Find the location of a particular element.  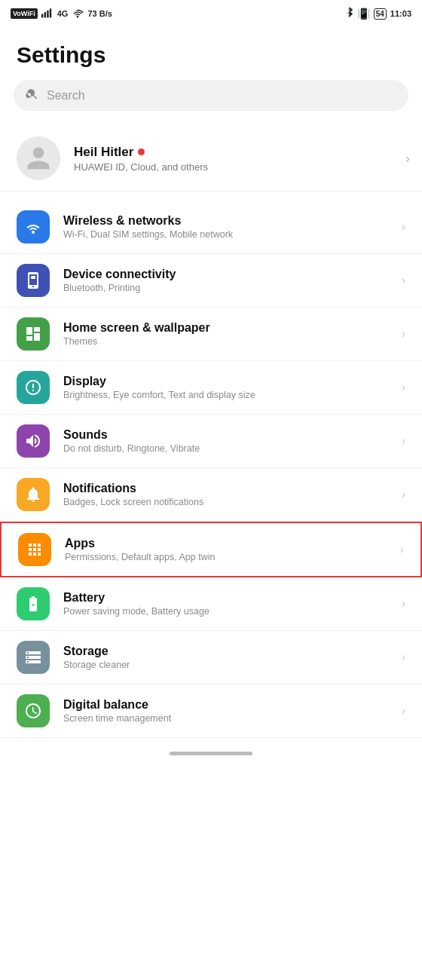

wifi-icon is located at coordinates (78, 14).